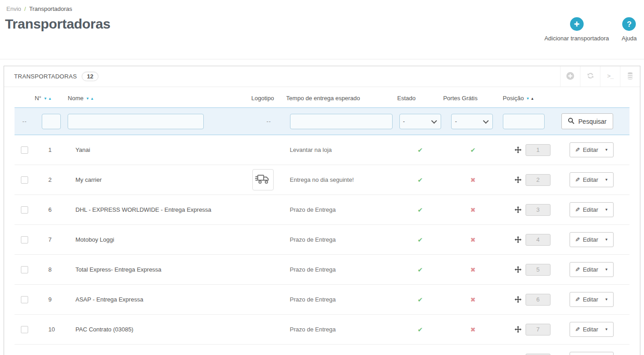  Describe the element at coordinates (159, 350) in the screenshot. I see `carrier-name: Sedex Contrato (03050)` at that location.